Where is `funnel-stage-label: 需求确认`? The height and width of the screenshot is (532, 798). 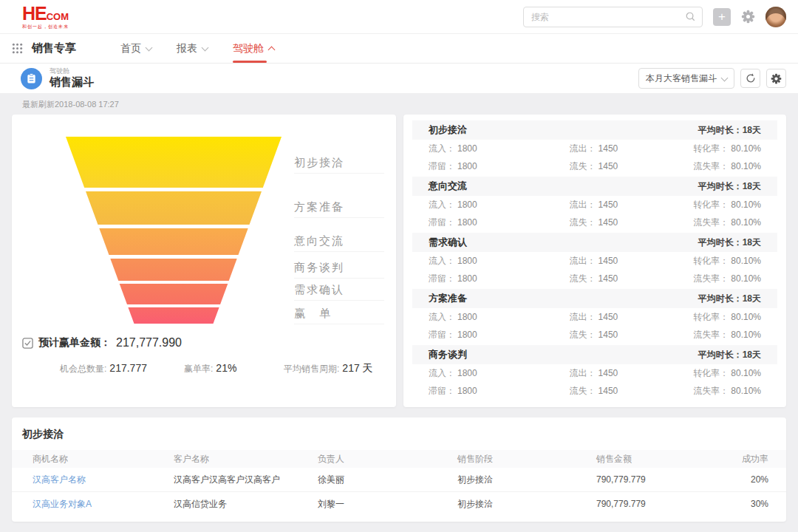 funnel-stage-label: 需求确认 is located at coordinates (339, 291).